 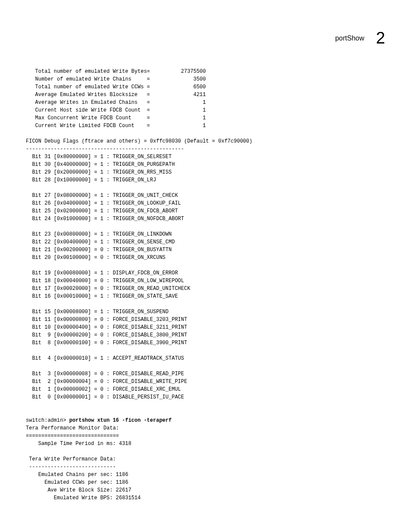 I want to click on header-page-number: 2, so click(x=381, y=38).